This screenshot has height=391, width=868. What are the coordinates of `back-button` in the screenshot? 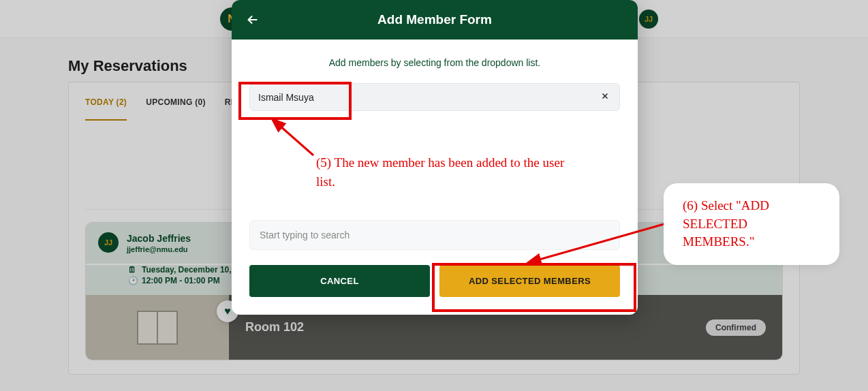 It's located at (253, 20).